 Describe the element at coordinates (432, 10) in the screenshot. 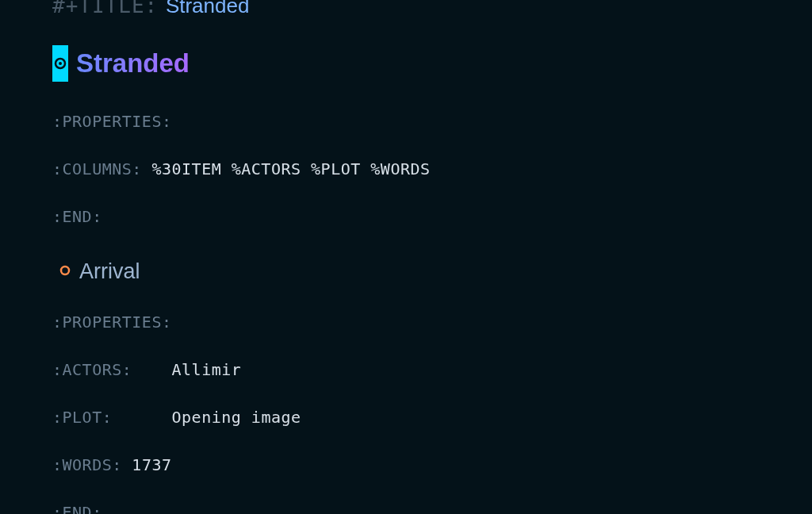

I see `title-directive: #+TITLE: Stranded` at that location.